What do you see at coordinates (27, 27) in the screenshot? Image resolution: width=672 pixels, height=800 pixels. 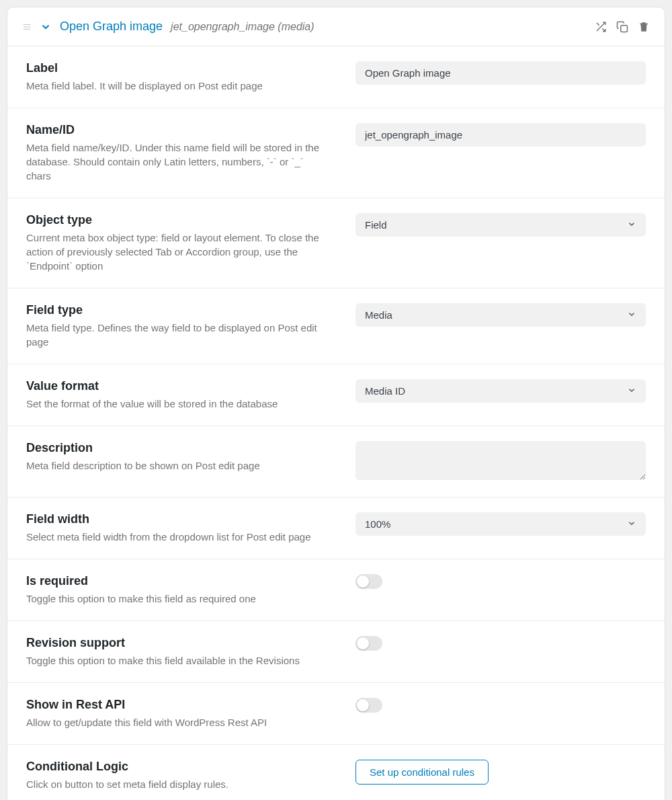 I see `drag-handle-icon` at bounding box center [27, 27].